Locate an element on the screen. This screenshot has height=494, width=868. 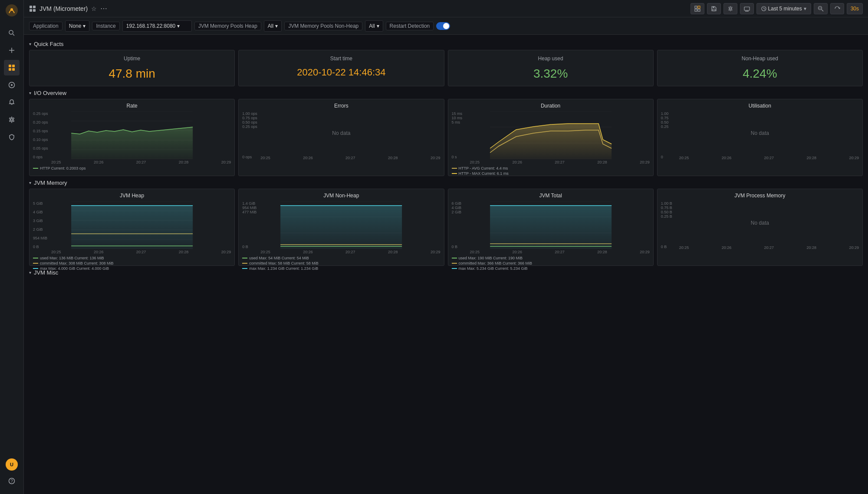
star-icon: ☆ is located at coordinates (94, 9).